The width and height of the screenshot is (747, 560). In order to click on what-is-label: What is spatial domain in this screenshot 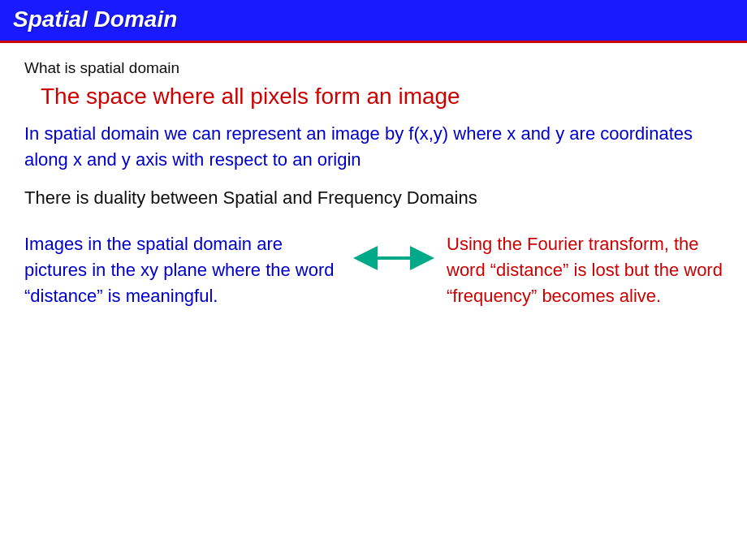, I will do `click(374, 68)`.